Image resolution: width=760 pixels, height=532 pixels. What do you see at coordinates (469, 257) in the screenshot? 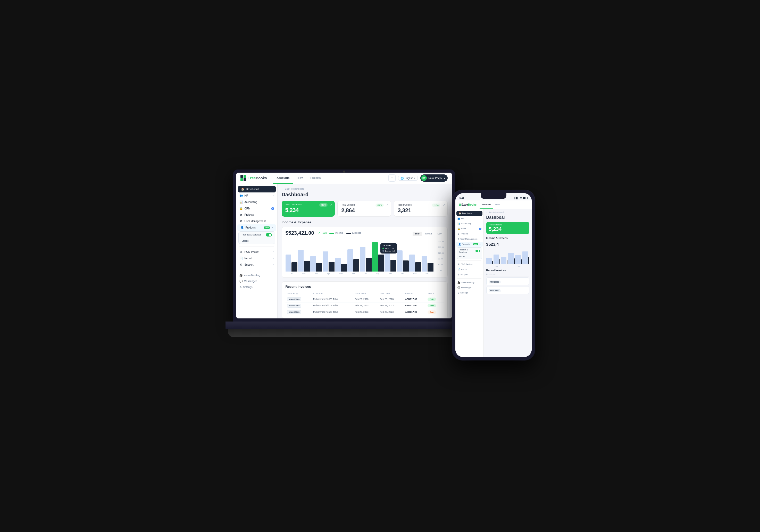
I see `ps-submenu-stocks: Stocks` at bounding box center [469, 257].